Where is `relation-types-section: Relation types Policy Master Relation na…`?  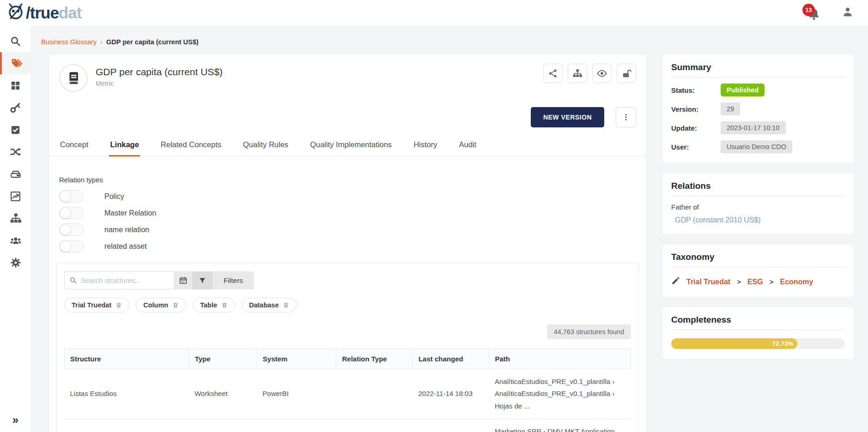 relation-types-section: Relation types Policy Master Relation na… is located at coordinates (347, 214).